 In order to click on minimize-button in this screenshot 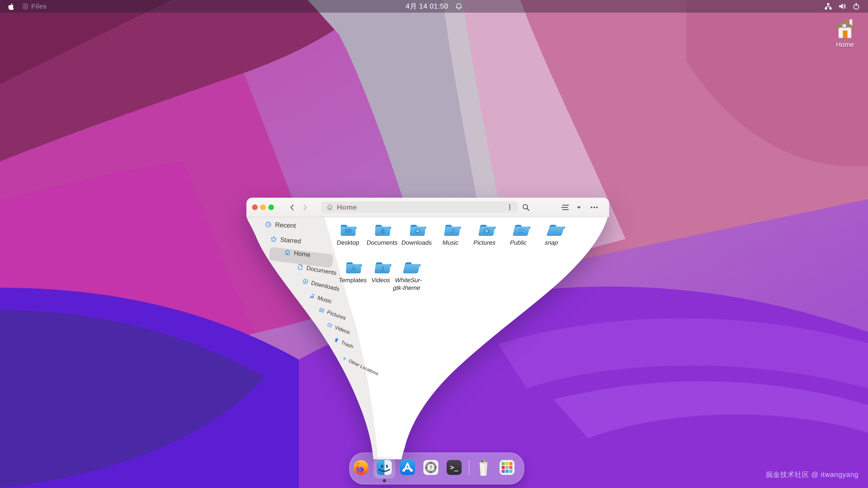, I will do `click(263, 207)`.